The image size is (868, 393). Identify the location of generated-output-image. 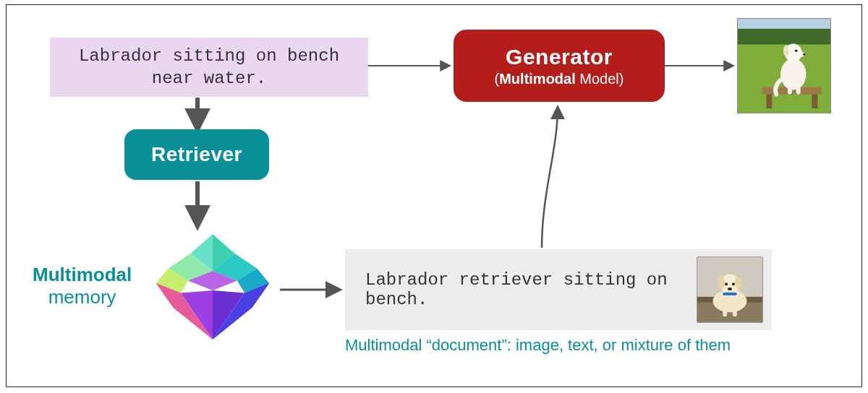
(784, 66).